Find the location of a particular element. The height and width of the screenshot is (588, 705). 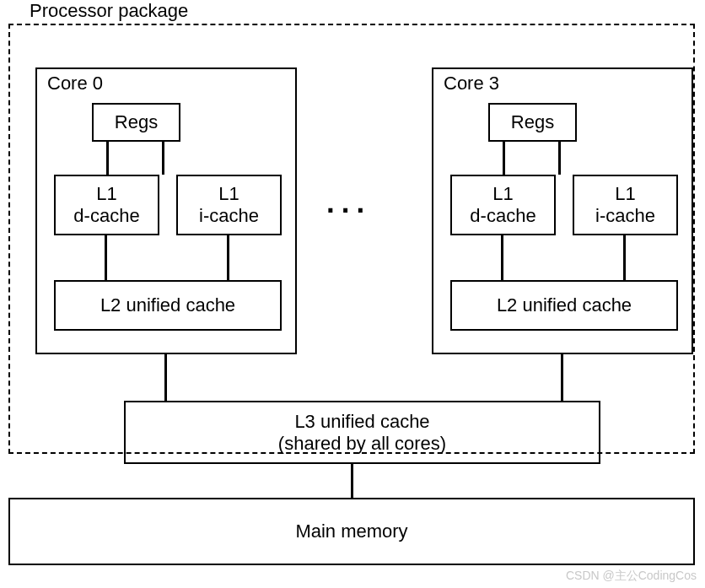

core-0-l1i: L1 i-cache is located at coordinates (229, 205).